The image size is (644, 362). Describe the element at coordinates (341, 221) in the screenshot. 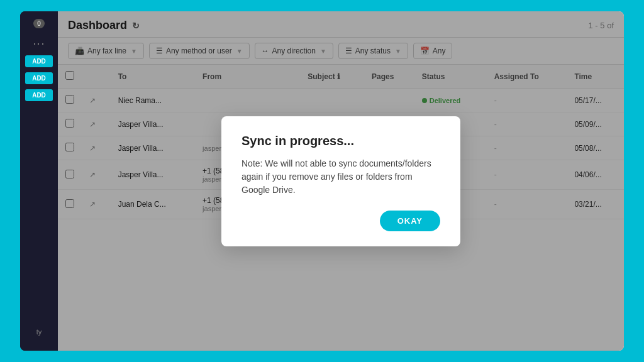

I see `modal-footer: OKAY` at that location.